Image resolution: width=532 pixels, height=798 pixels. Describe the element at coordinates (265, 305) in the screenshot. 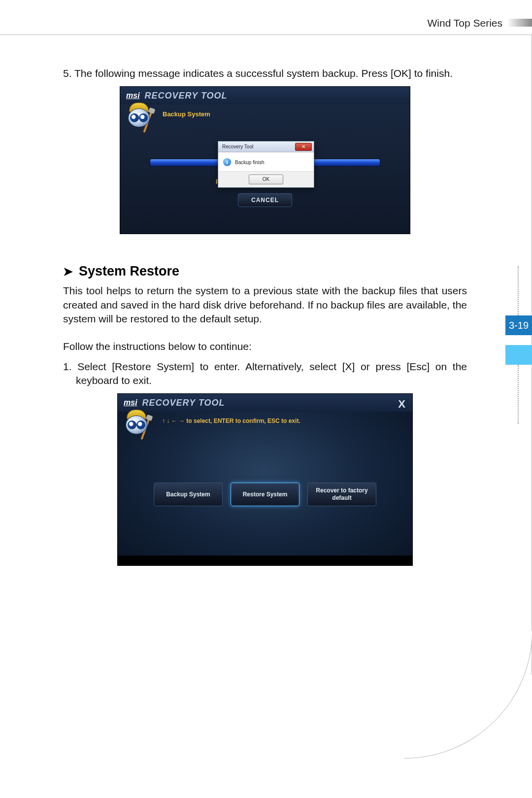

I see `system-restore-description: This tool helps to return the system to …` at that location.